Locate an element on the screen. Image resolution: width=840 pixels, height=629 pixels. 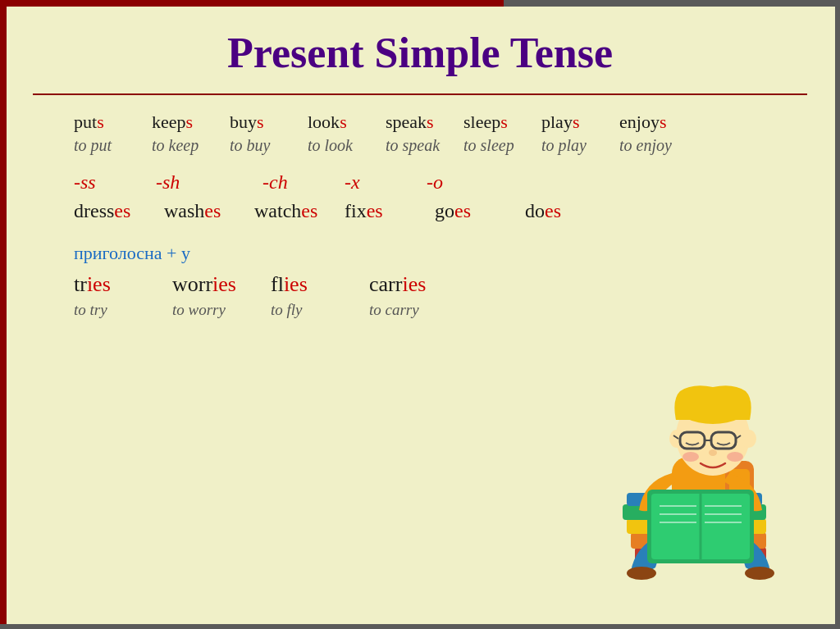
es-word-row: dresses washes watches fixes goes does is located at coordinates (441, 212).